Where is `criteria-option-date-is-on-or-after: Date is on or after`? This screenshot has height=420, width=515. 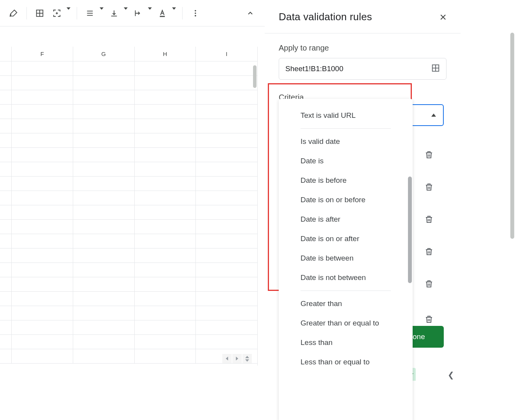
criteria-option-date-is-on-or-after: Date is on or after is located at coordinates (346, 239).